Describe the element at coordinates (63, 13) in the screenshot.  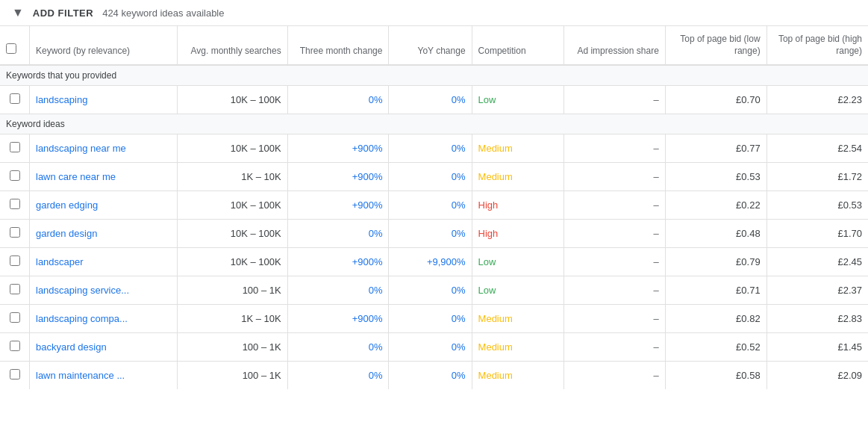
I see `add-filter-button: ADD FILTER` at that location.